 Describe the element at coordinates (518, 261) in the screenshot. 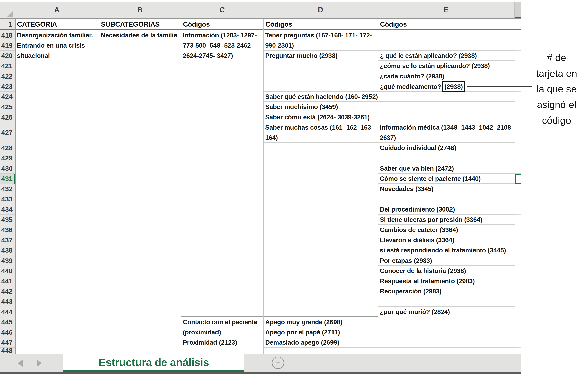

I see `cell-f439` at that location.